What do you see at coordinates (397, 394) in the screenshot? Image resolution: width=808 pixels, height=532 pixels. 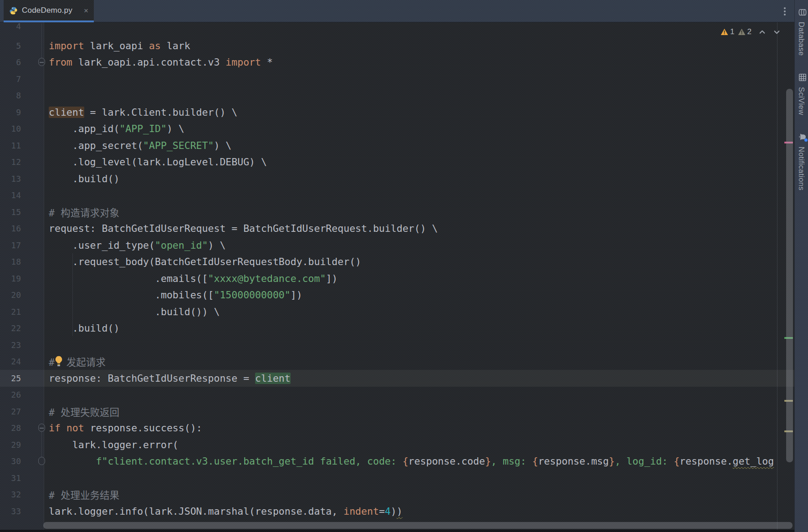 I see `code-line: 26` at bounding box center [397, 394].